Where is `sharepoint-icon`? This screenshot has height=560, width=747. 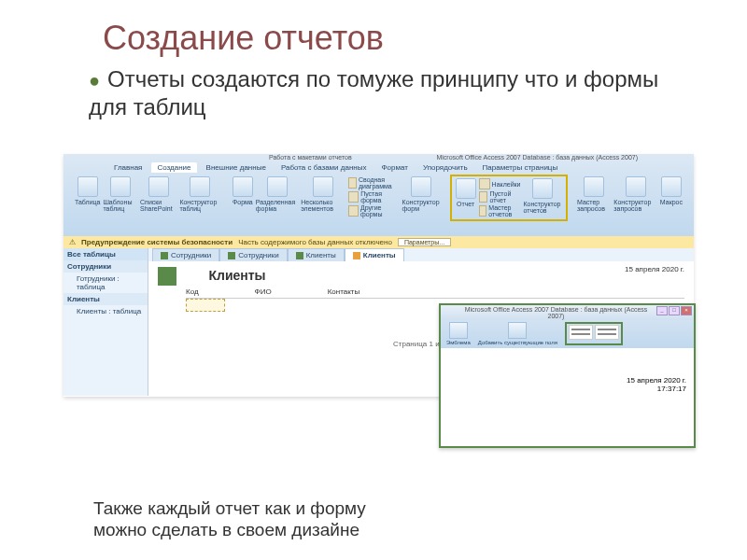 sharepoint-icon is located at coordinates (159, 187).